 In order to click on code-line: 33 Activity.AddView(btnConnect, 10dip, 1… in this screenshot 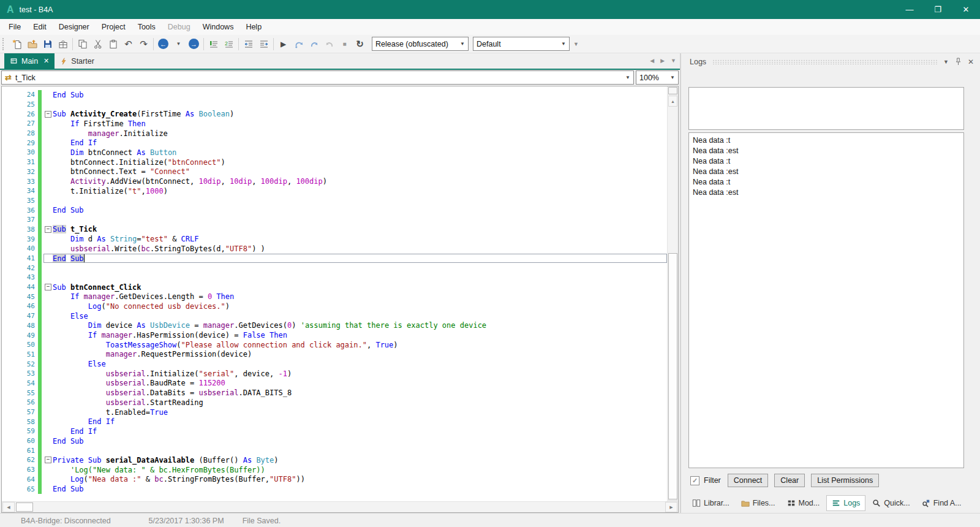, I will do `click(334, 181)`.